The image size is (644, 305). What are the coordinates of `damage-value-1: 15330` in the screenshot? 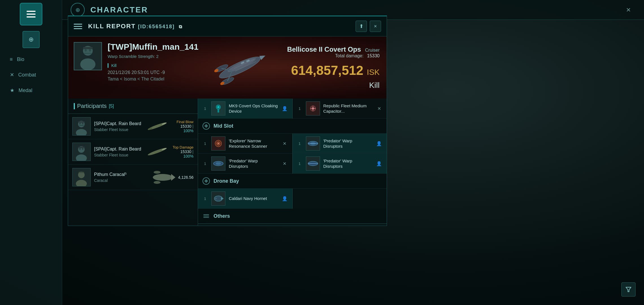 It's located at (186, 126).